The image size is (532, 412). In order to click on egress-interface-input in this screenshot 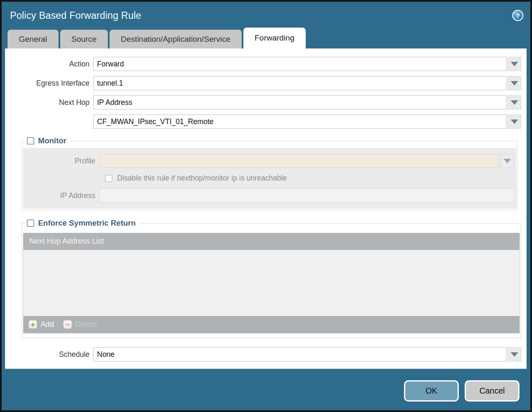, I will do `click(300, 83)`.